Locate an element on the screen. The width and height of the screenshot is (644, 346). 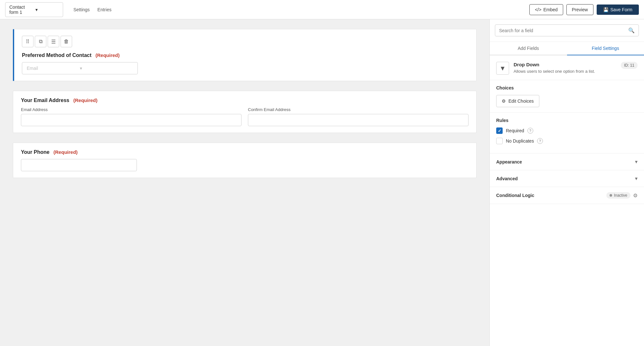
field-block-preferred-contact: ⠿ ⧉ ☰ 🗑 Preferred Method of Contact (Req… is located at coordinates (245, 55).